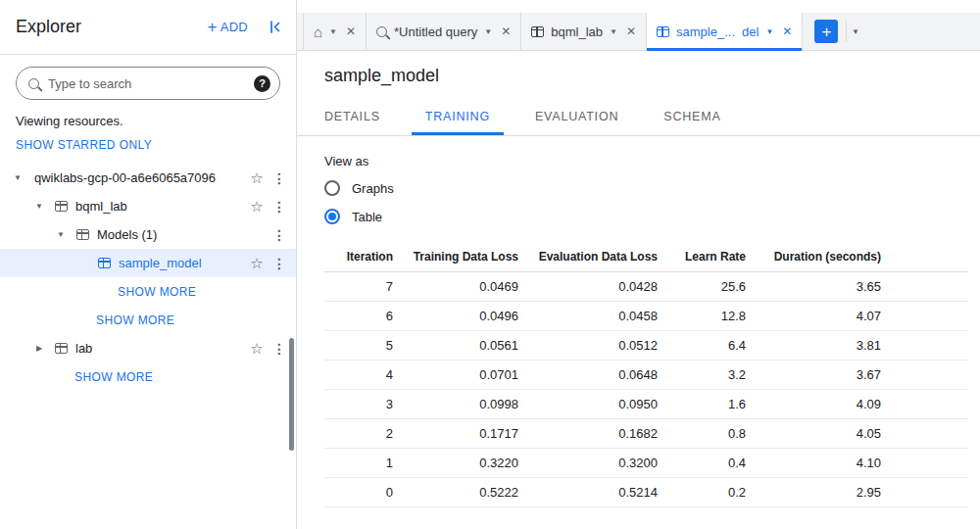  I want to click on tab-details: DETAILS, so click(353, 118).